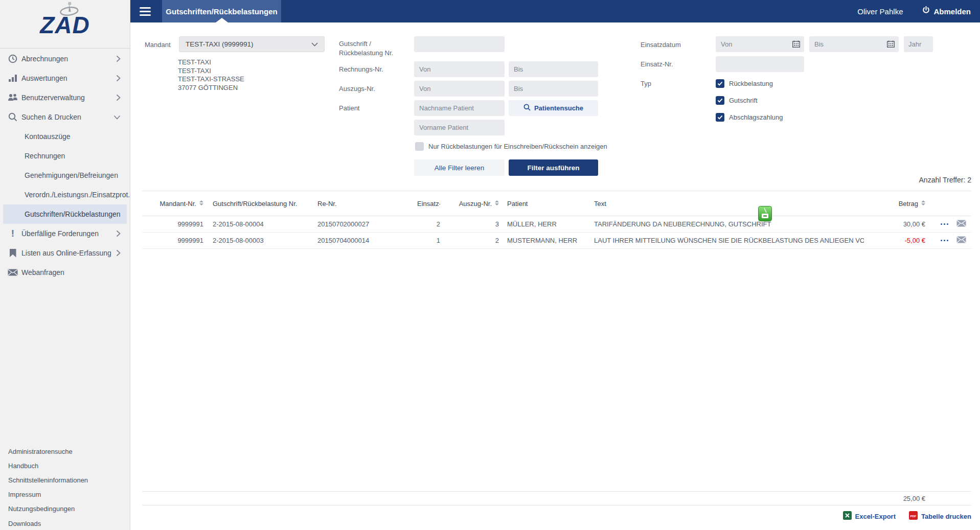  Describe the element at coordinates (43, 272) in the screenshot. I see `sidebar-item-label: Webanfragen` at that location.